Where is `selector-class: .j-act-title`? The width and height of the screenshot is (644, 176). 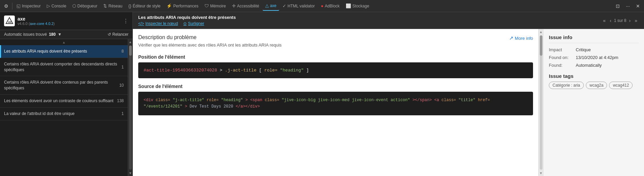
selector-class: .j-act-title is located at coordinates (241, 70).